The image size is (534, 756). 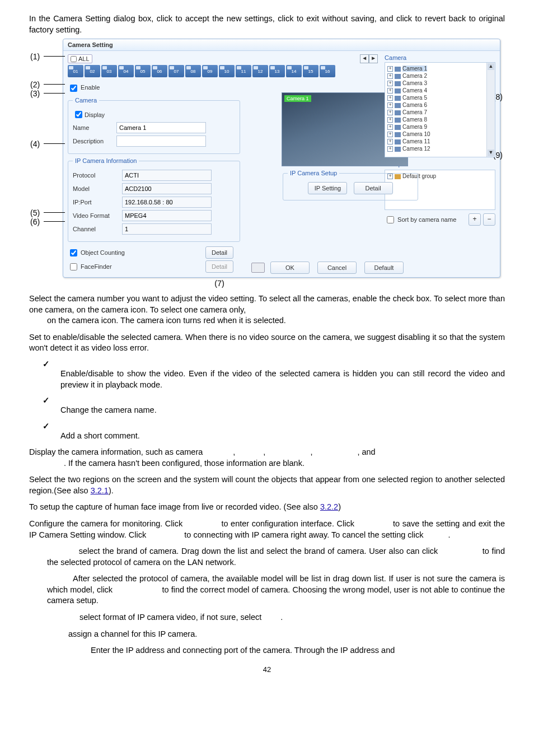 I want to click on sort-checkbox, so click(x=391, y=220).